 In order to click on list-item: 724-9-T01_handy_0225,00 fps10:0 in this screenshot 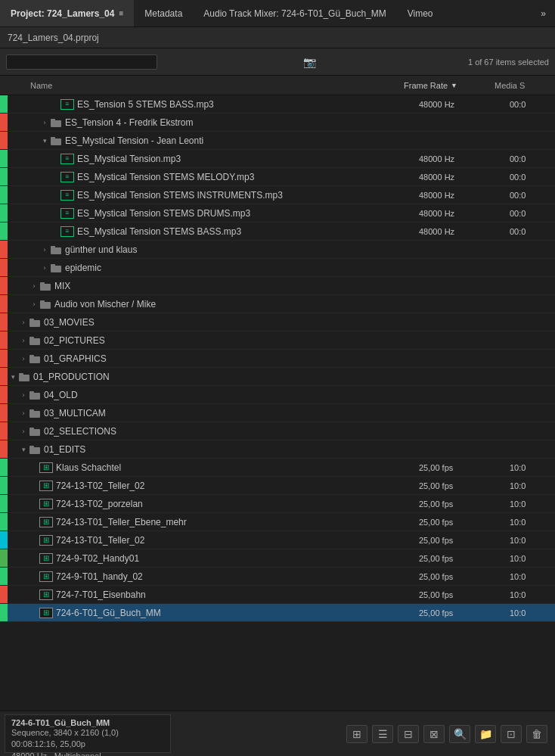, I will do `click(278, 577)`.